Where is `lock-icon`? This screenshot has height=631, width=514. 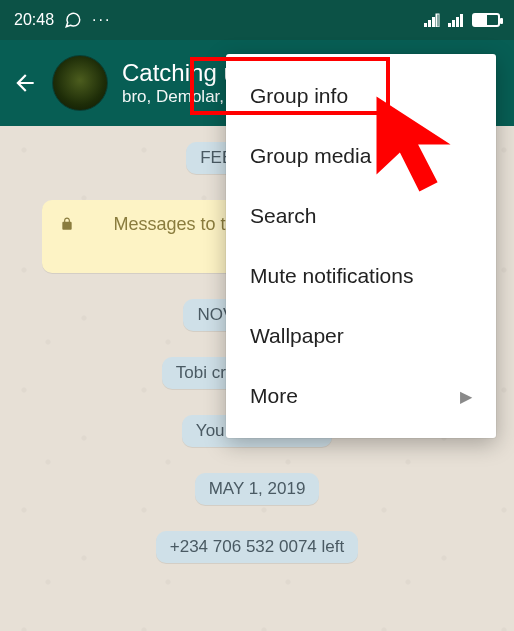 lock-icon is located at coordinates (67, 224).